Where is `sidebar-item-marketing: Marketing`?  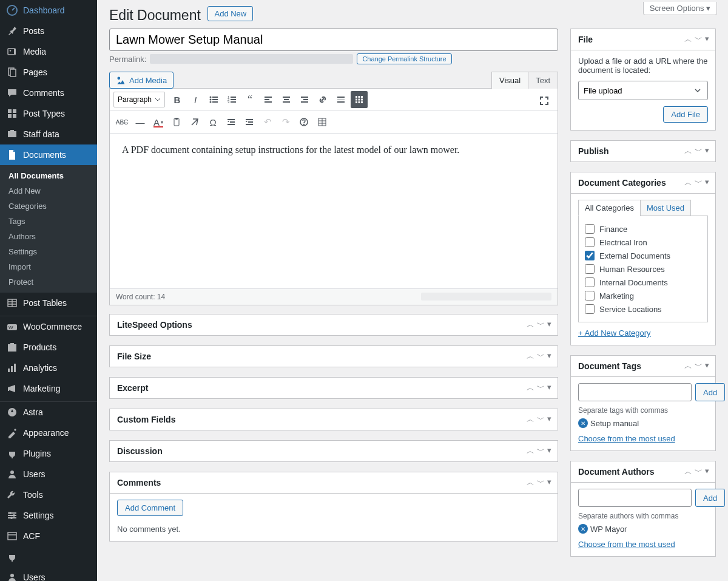
sidebar-item-marketing: Marketing is located at coordinates (49, 389).